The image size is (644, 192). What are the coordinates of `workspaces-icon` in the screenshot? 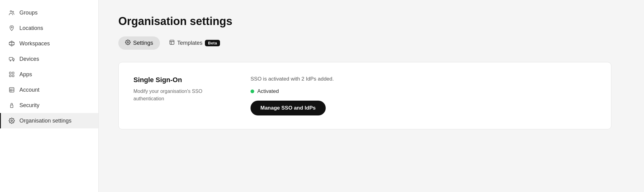 It's located at (12, 44).